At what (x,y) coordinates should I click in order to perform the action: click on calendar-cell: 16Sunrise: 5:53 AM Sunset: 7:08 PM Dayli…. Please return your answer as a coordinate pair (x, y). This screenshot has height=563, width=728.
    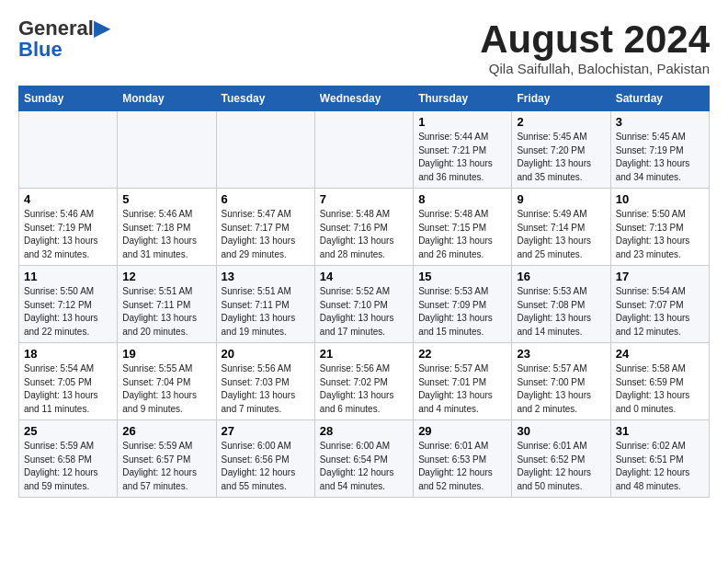
    Looking at the image, I should click on (561, 304).